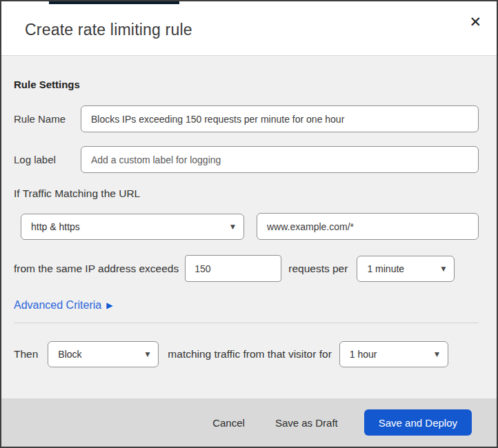 Image resolution: width=498 pixels, height=448 pixels. Describe the element at coordinates (109, 305) in the screenshot. I see `arrow-right-icon: ▶` at that location.